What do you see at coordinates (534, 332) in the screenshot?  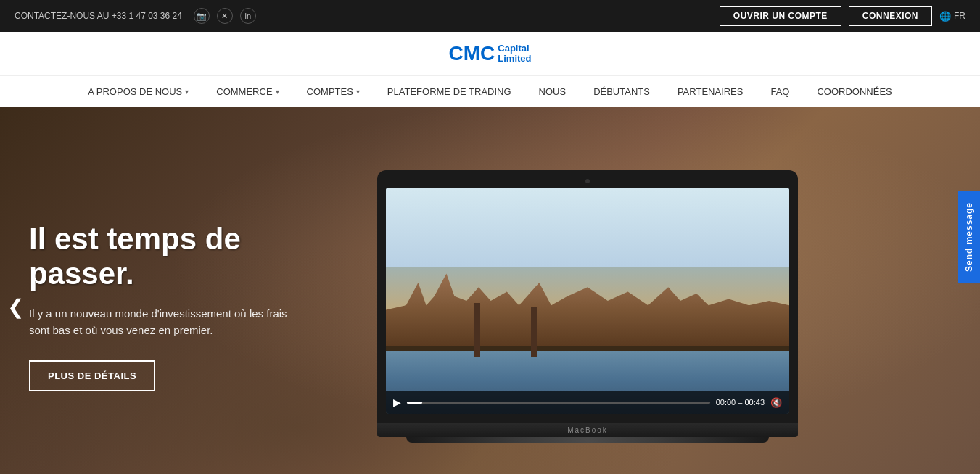 I see `bridge-tower-right` at bounding box center [534, 332].